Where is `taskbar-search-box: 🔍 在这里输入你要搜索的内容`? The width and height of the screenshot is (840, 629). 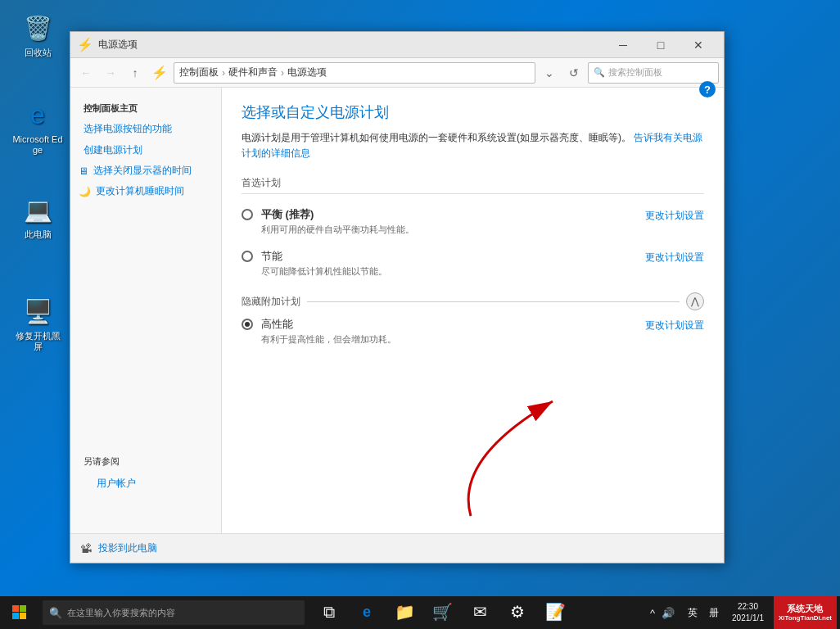
taskbar-search-box: 🔍 在这里输入你要搜索的内容 is located at coordinates (174, 613).